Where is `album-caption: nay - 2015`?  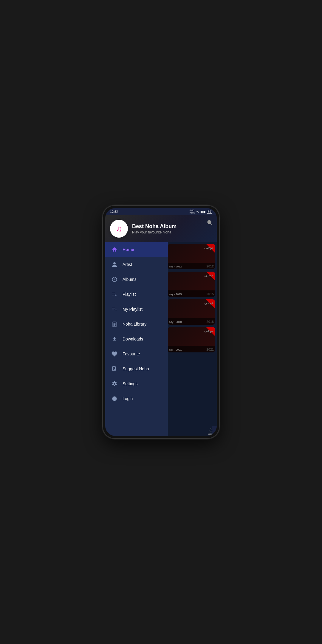 album-caption: nay - 2015 is located at coordinates (175, 294).